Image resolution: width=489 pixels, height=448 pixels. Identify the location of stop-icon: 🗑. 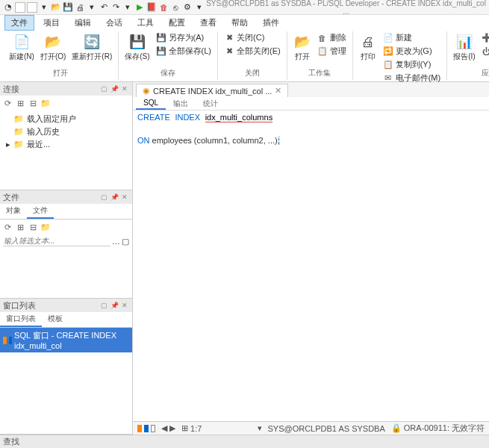
(163, 7).